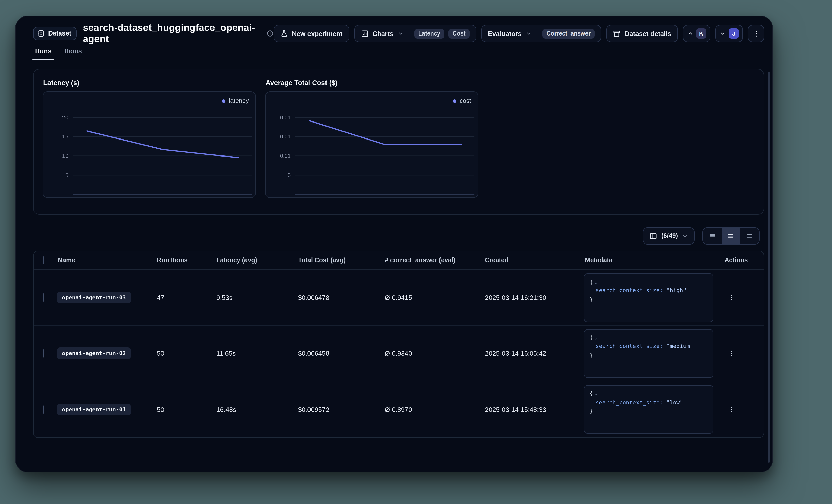 The width and height of the screenshot is (832, 504). Describe the element at coordinates (669, 236) in the screenshot. I see `column-selector-button: (6/49)` at that location.